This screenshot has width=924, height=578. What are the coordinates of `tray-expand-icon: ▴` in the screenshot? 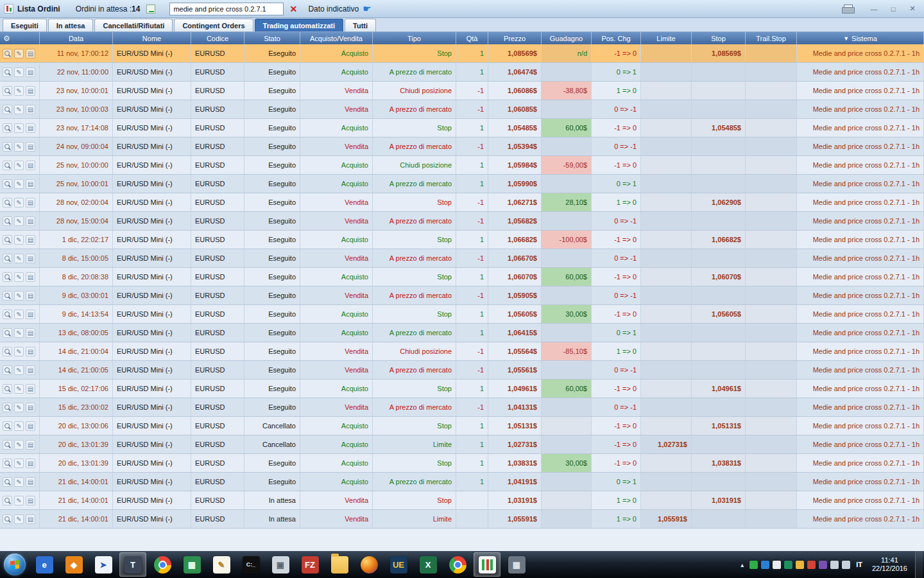 It's located at (742, 565).